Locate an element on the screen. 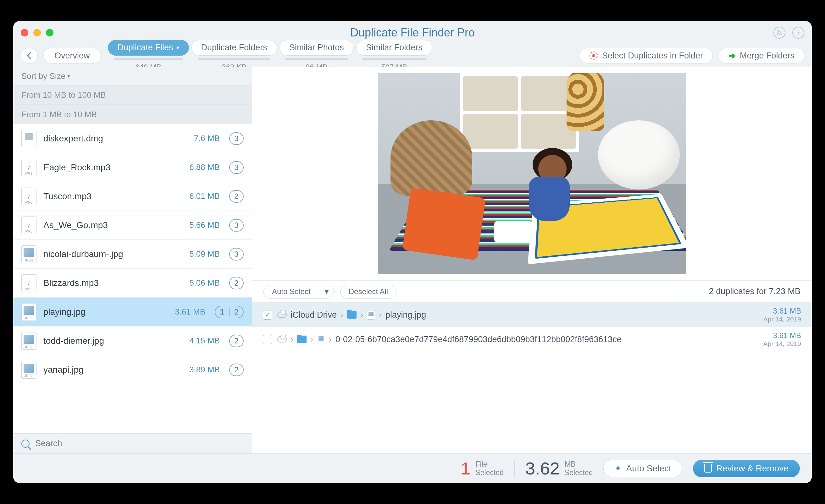 The image size is (825, 504). file-row: JPEGnicolai-durbaum-.jpg5.09 MB3 is located at coordinates (133, 254).